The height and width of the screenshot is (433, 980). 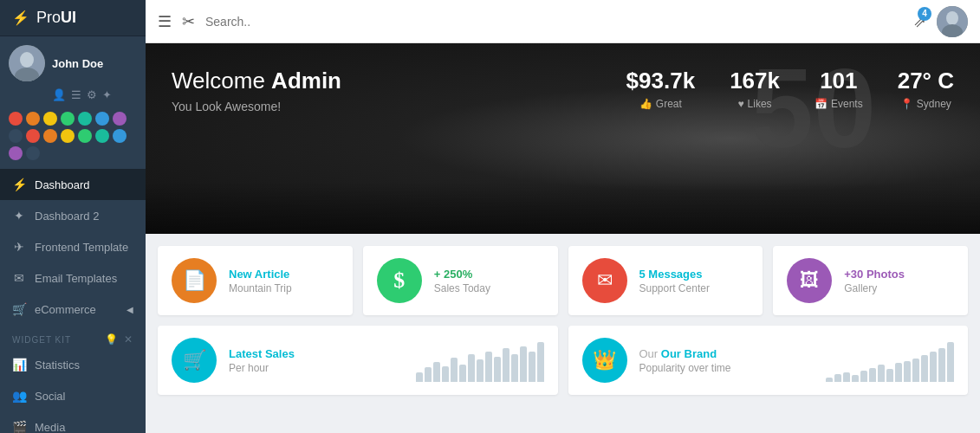 I want to click on logo-text: ProUI, so click(x=56, y=17).